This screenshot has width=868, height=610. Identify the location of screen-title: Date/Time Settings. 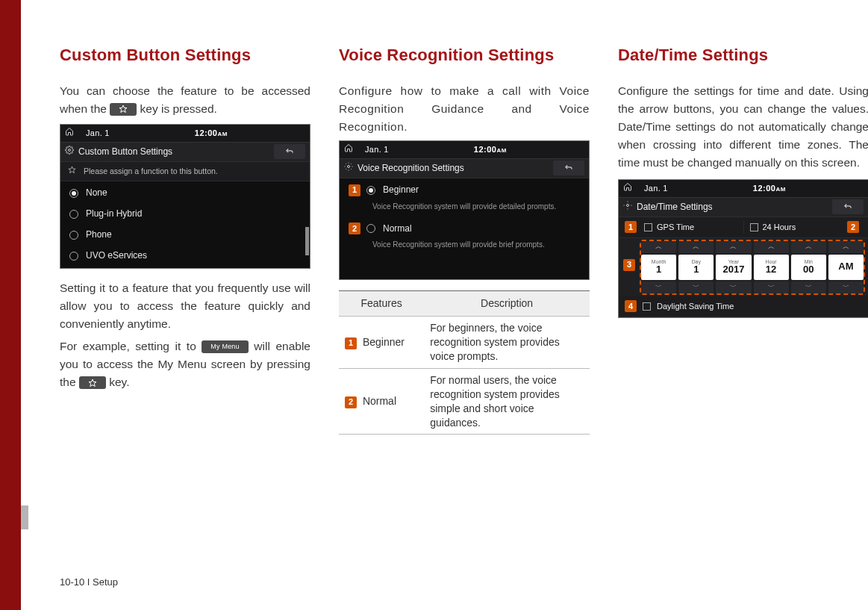
(675, 208).